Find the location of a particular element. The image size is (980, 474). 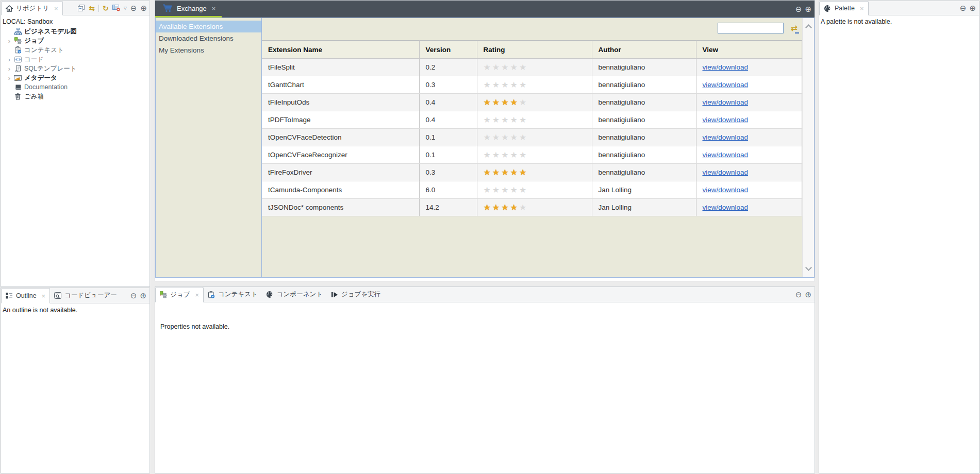

table-row: tOpenCVFaceRecognizer 0.1 ★★★★★ bennatig… is located at coordinates (532, 155).